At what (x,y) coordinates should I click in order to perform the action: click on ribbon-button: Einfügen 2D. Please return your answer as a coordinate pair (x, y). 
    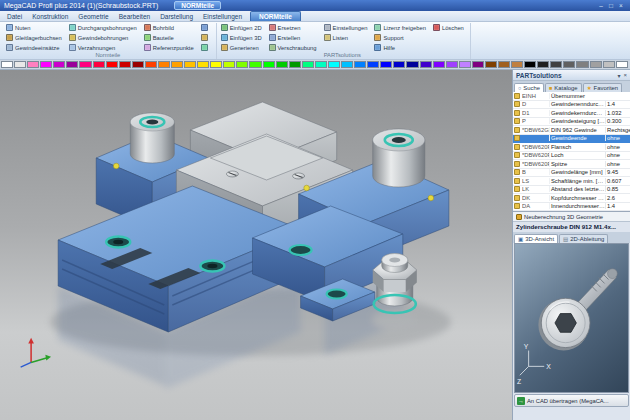
    Looking at the image, I should click on (242, 28).